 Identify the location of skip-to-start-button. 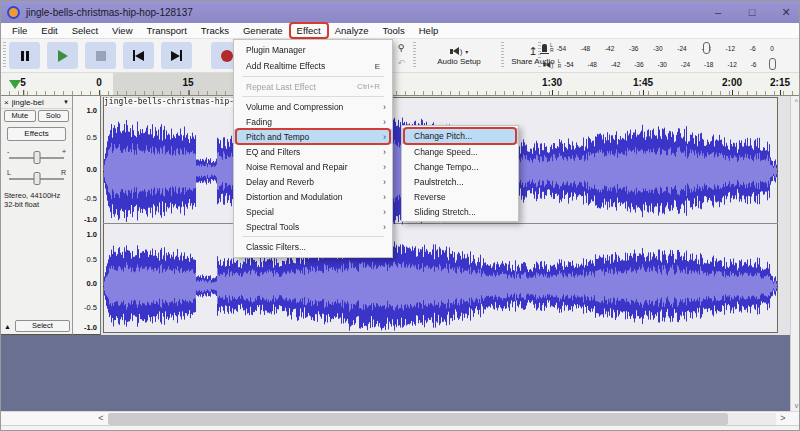
(138, 56).